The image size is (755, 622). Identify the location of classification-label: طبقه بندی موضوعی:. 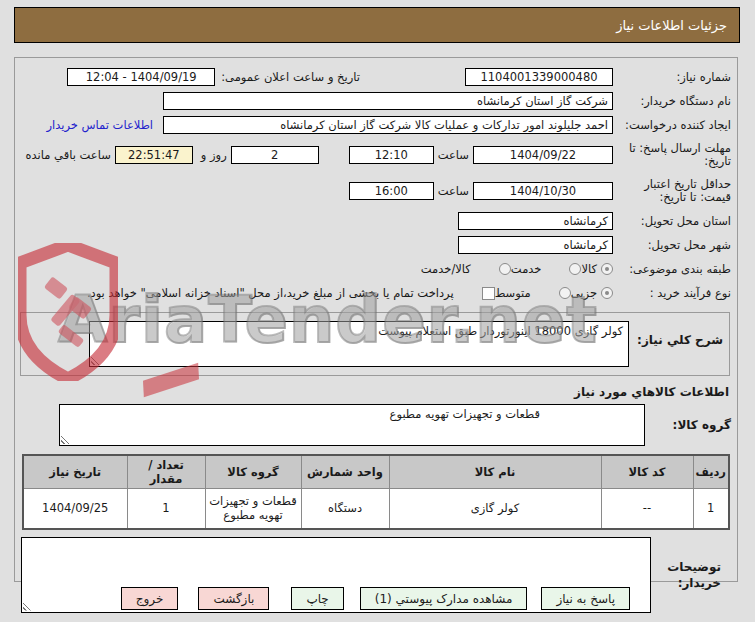
(672, 270).